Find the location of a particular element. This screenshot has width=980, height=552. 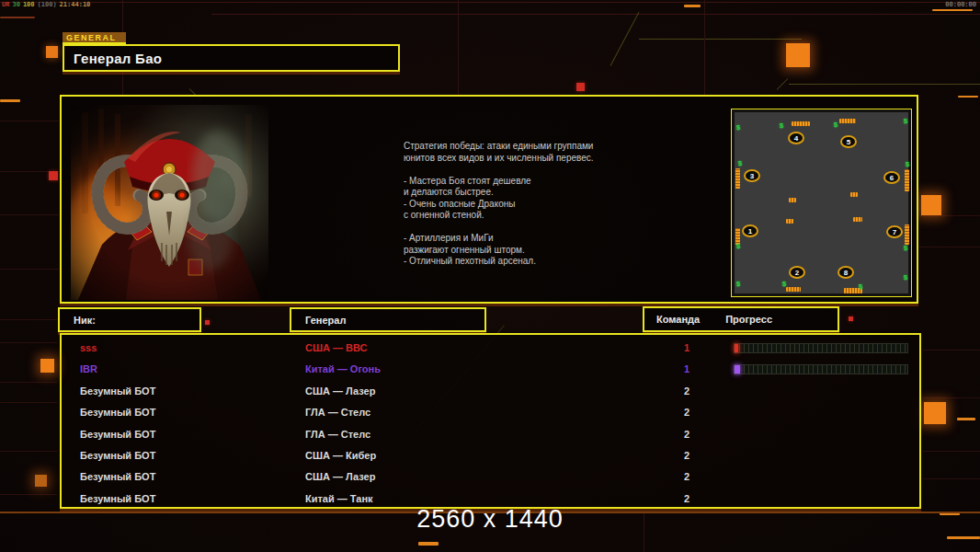

player-general: Китай — Огонь is located at coordinates (343, 370).